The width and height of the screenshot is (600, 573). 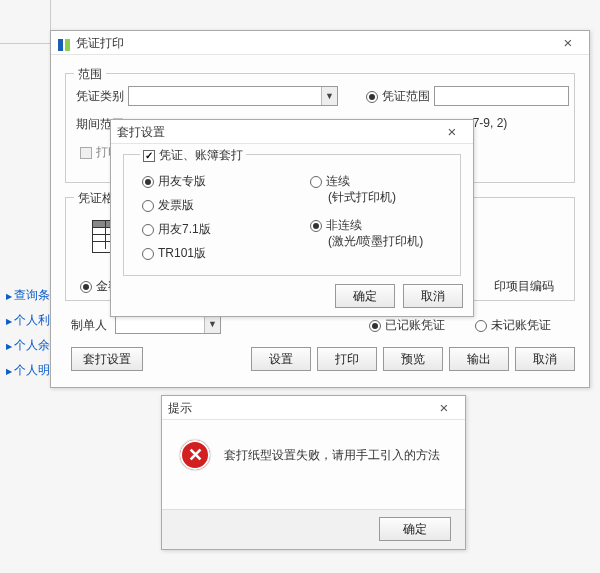 I want to click on left-nav: 查询条 个人利 个人余 个人明, so click(x=25, y=333).